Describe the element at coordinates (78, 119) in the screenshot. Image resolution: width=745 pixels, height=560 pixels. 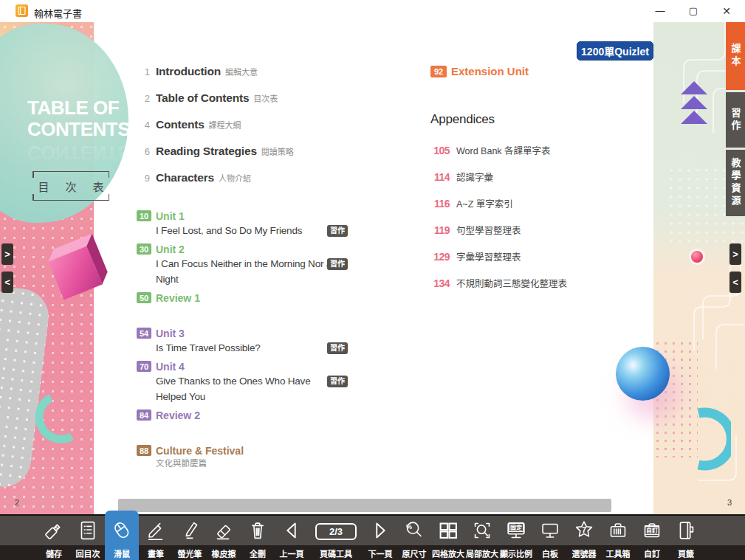
I see `toc-art-title: TABLE OF CONTENTS` at that location.